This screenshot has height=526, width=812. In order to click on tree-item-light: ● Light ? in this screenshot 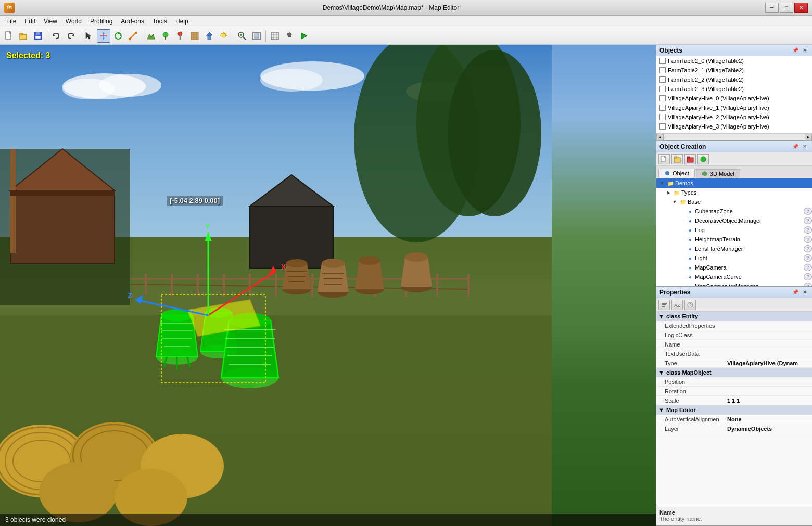, I will do `click(734, 258)`.